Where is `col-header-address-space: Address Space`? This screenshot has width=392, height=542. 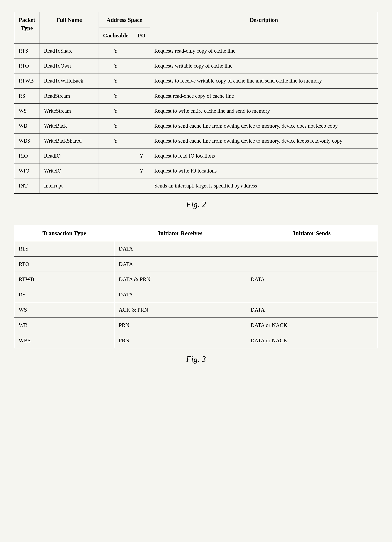 col-header-address-space: Address Space is located at coordinates (124, 20).